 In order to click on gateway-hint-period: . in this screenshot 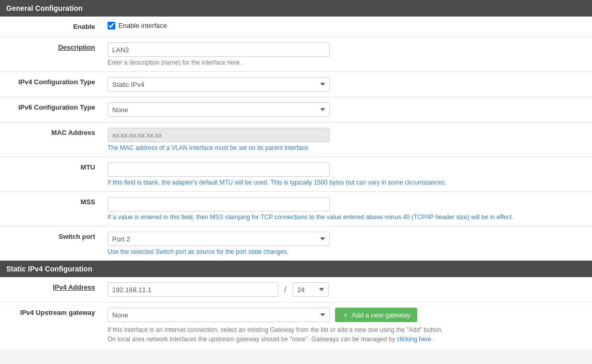, I will do `click(432, 339)`.